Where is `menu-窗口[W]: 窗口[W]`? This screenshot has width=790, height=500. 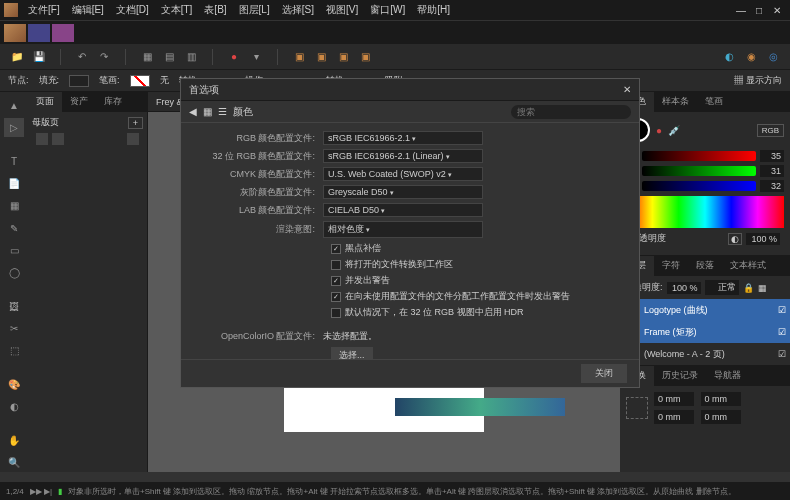
menu-窗口[W]: 窗口[W] is located at coordinates (388, 10).